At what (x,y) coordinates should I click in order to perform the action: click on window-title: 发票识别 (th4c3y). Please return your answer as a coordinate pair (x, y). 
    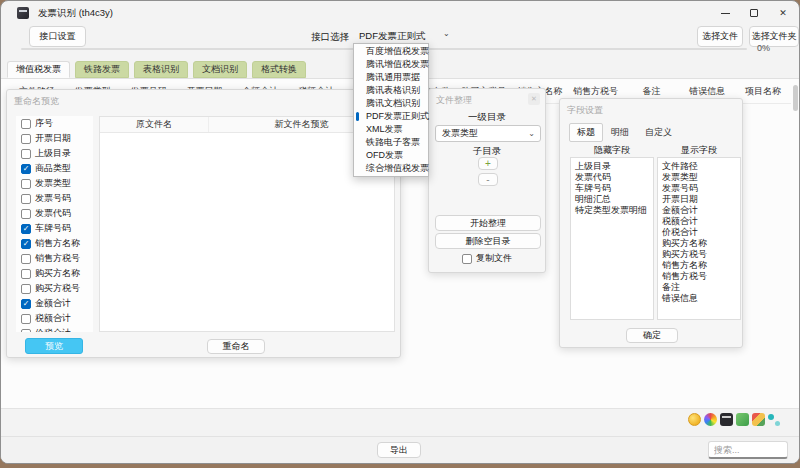
    Looking at the image, I should click on (76, 14).